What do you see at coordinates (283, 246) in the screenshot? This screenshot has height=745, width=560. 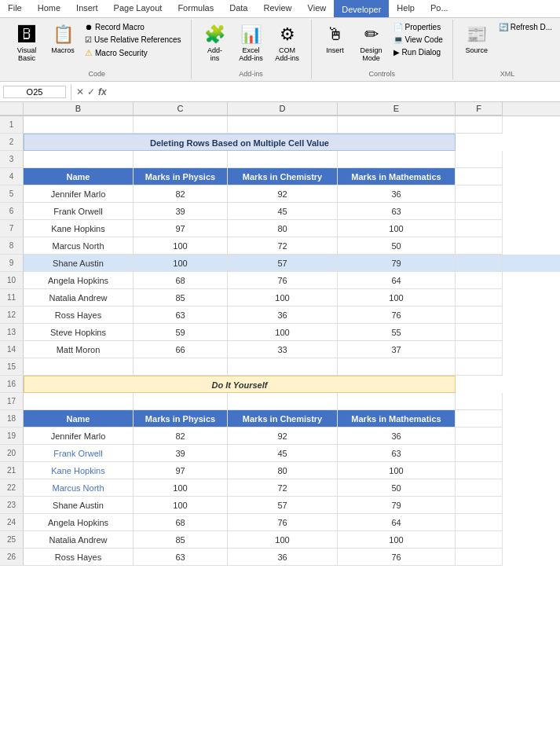 I see `cell-d8: 72` at bounding box center [283, 246].